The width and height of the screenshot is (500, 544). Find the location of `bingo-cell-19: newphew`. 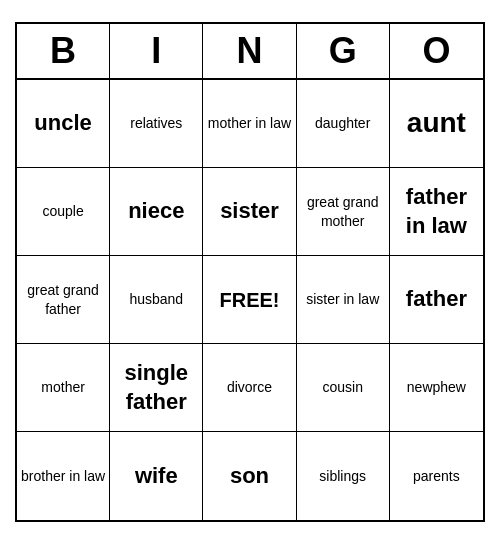

bingo-cell-19: newphew is located at coordinates (436, 388).